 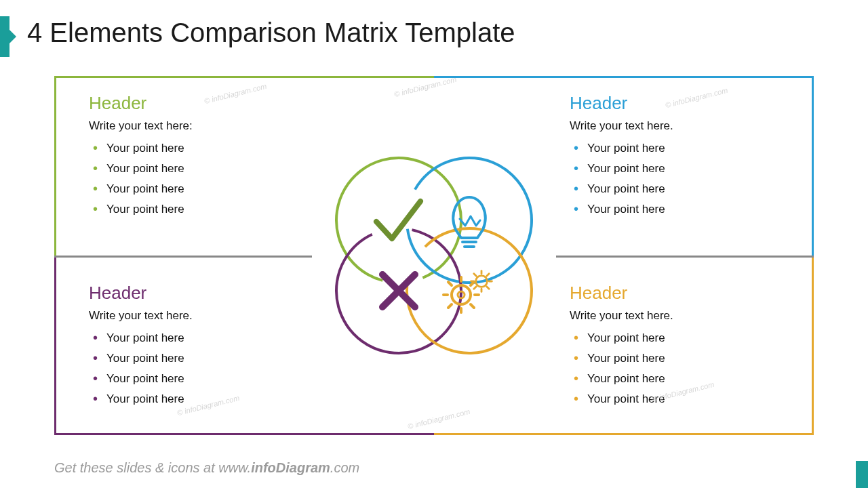 What do you see at coordinates (207, 468) in the screenshot?
I see `footer-attribution: Get these slides & icons at www.infoDiag…` at bounding box center [207, 468].